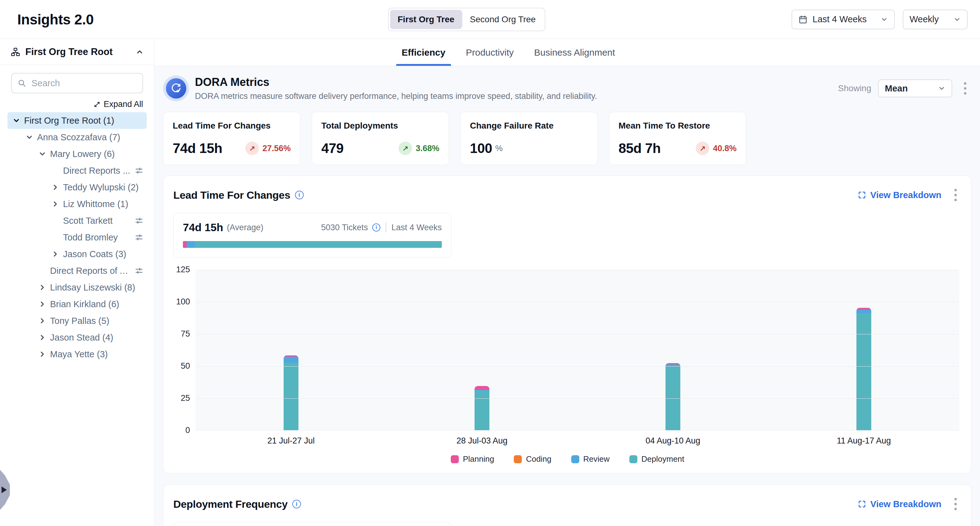  Describe the element at coordinates (568, 459) in the screenshot. I see `chart-legend: PlanningCodingReviewDeployment` at that location.